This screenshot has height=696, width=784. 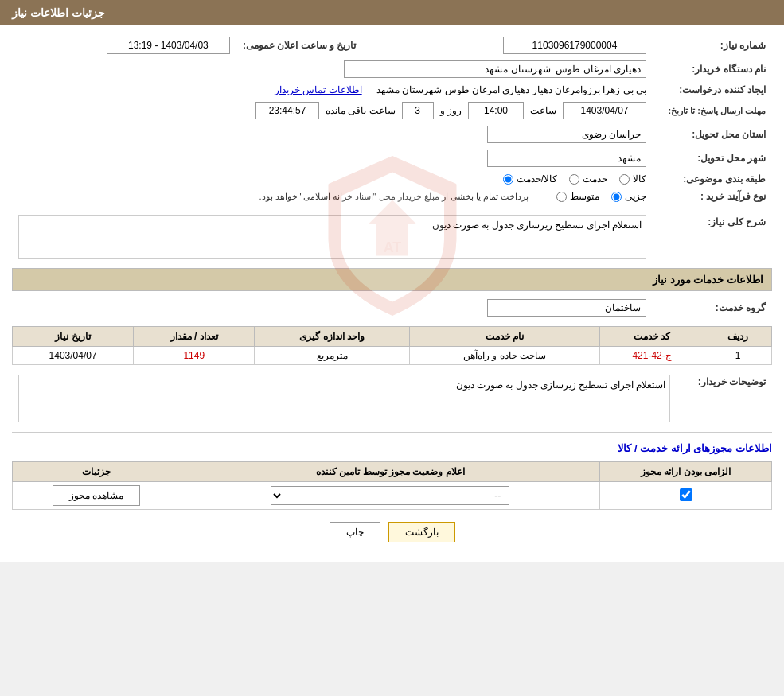 What do you see at coordinates (392, 532) in the screenshot?
I see `buttons-row: بازگشت چاپ` at bounding box center [392, 532].